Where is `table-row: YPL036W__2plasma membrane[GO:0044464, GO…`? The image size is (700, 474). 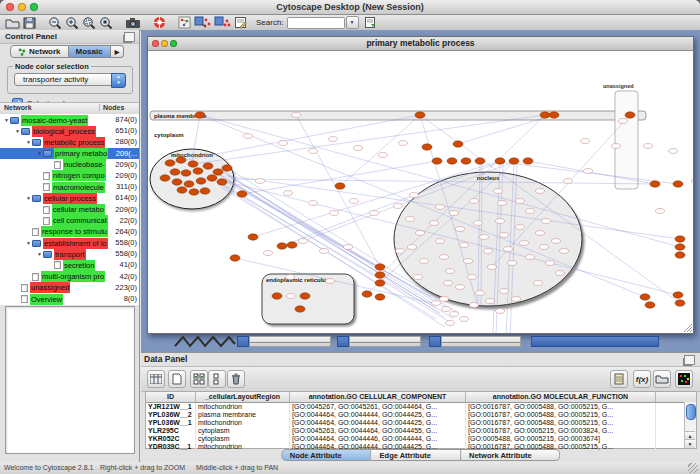 table-row: YPL036W__2plasma membrane[GO:0044464, GO… is located at coordinates (421, 415).